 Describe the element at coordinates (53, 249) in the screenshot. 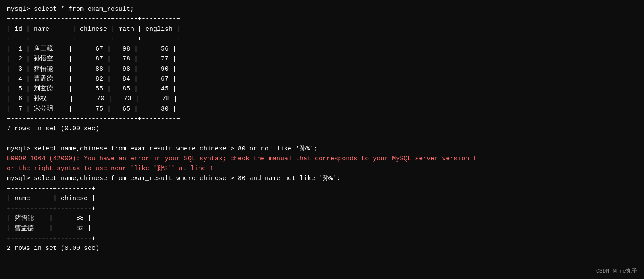

I see `terminal-line: 2 rows in set (0.00 sec)` at that location.